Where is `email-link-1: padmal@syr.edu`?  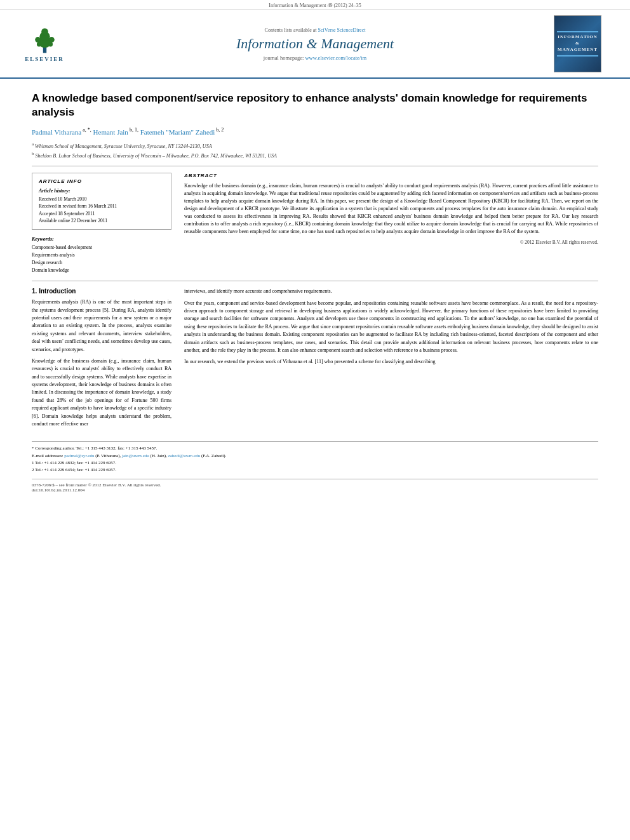 email-link-1: padmal@syr.edu is located at coordinates (79, 456).